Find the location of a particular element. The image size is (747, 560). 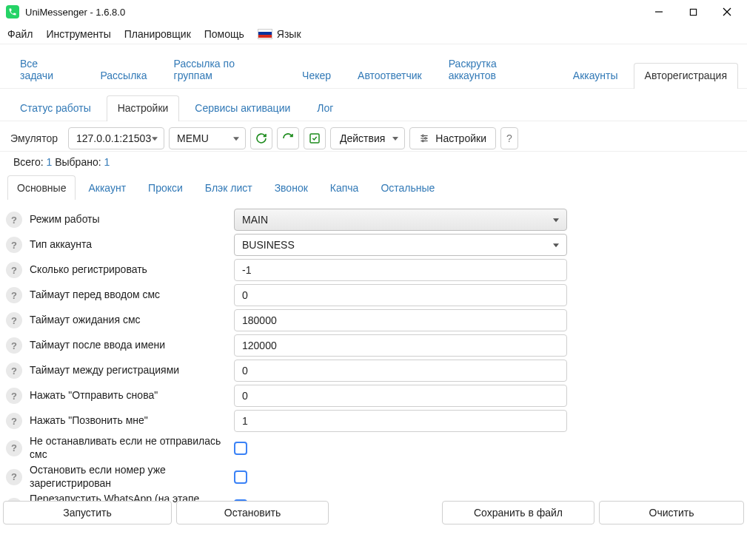

row-acct-type: ? Тип аккаунта BUSINESS is located at coordinates (373, 245).